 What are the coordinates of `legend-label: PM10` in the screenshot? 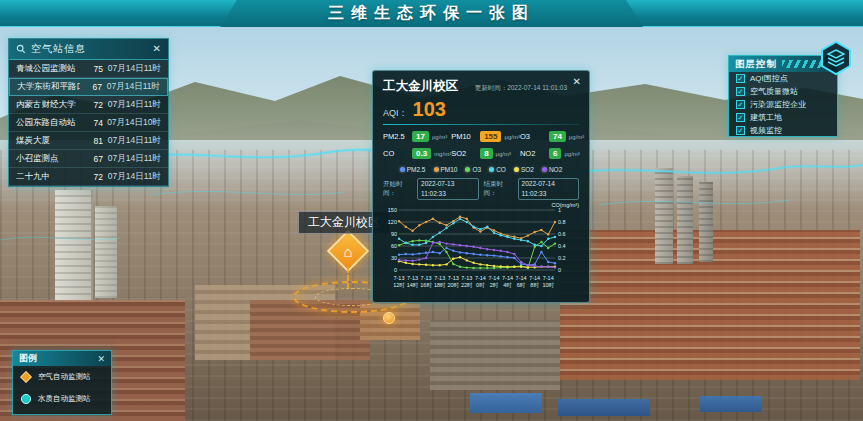 It's located at (450, 170).